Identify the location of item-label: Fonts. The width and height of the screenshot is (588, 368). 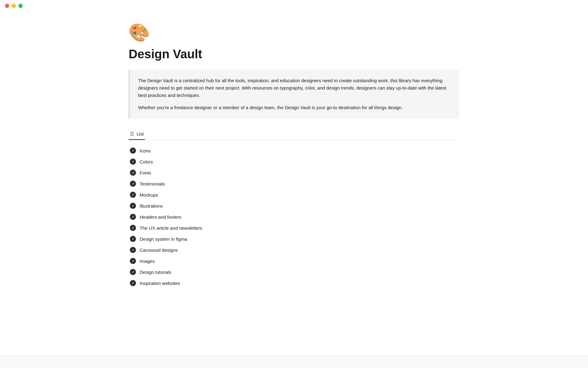
(145, 173).